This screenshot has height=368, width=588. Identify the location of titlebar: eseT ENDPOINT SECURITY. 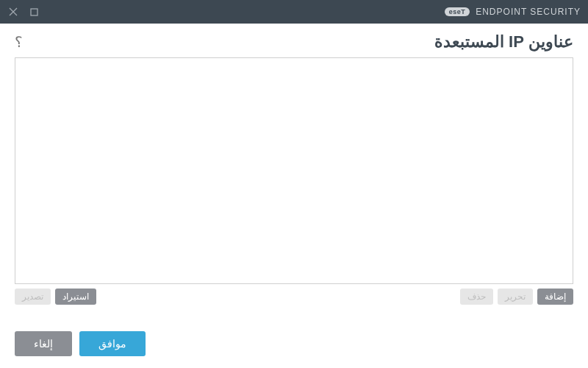
(294, 12).